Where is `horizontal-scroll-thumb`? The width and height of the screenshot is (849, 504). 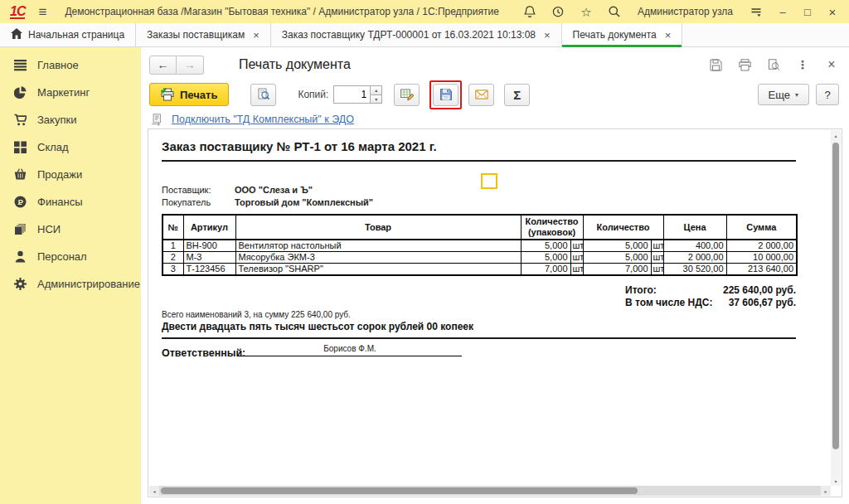
horizontal-scroll-thumb is located at coordinates (400, 491).